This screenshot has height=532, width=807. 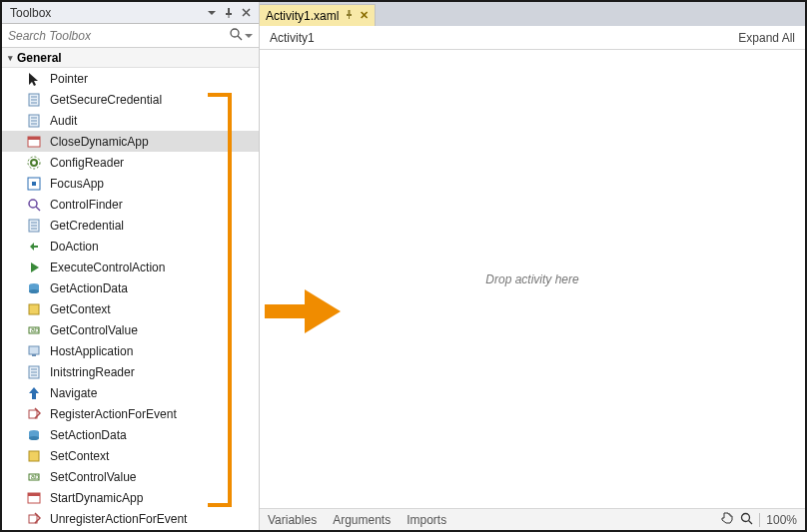 What do you see at coordinates (130, 413) in the screenshot?
I see `tool-item-regaction: RegisterActionForEvent` at bounding box center [130, 413].